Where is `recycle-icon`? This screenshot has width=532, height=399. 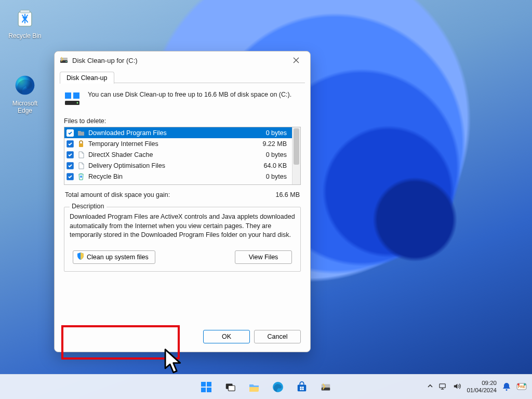
recycle-icon is located at coordinates (81, 177).